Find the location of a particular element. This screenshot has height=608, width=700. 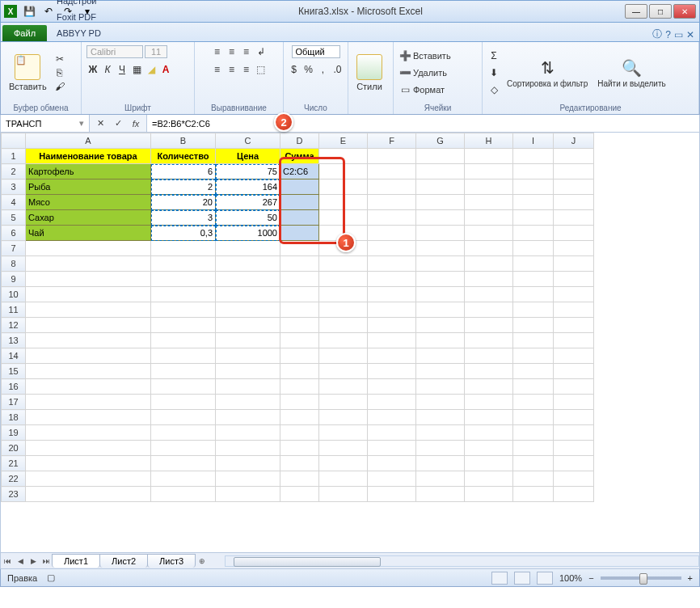

cell-E16 is located at coordinates (344, 386).